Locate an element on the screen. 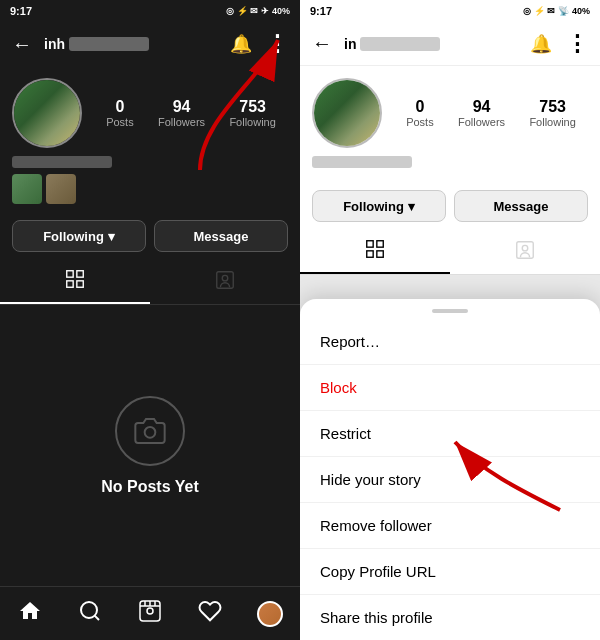 The width and height of the screenshot is (600, 640). posts-count-left: 0 is located at coordinates (120, 107).